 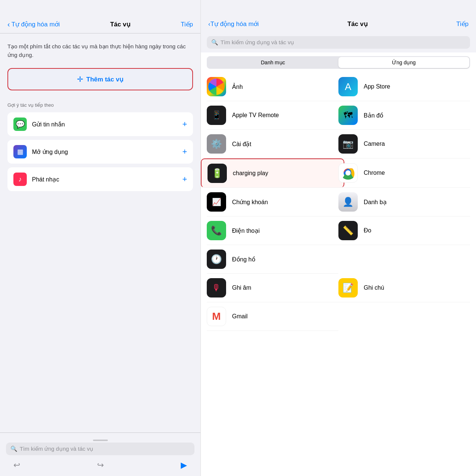 I want to click on suggestion-item-music: ♪ Phát nhạc +, so click(x=100, y=179).